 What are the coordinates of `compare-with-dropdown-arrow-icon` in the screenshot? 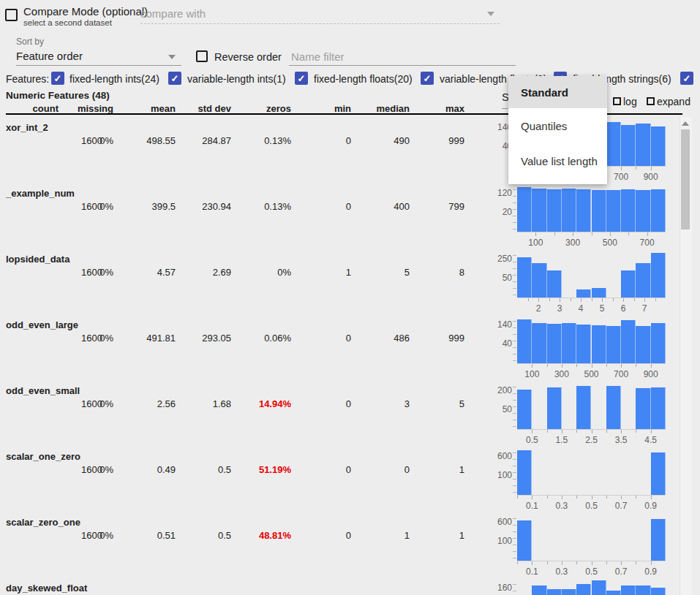 It's located at (491, 14).